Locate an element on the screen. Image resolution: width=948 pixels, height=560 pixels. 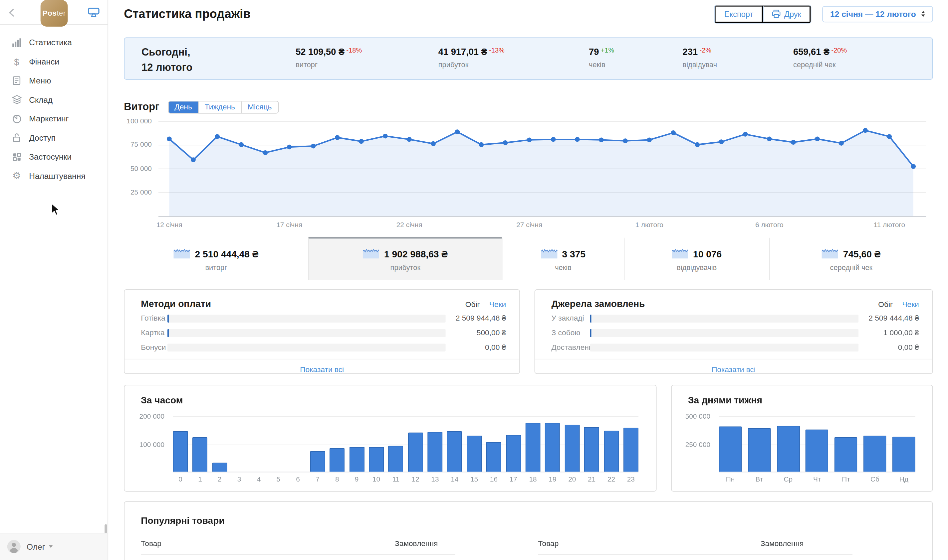
summary-cell-profit: 1 902 988,63 ₴ прибуток is located at coordinates (405, 258).